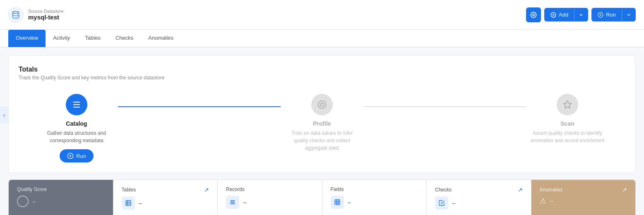 This screenshot has width=644, height=215. Describe the element at coordinates (4, 115) in the screenshot. I see `back-icon: ‹` at that location.